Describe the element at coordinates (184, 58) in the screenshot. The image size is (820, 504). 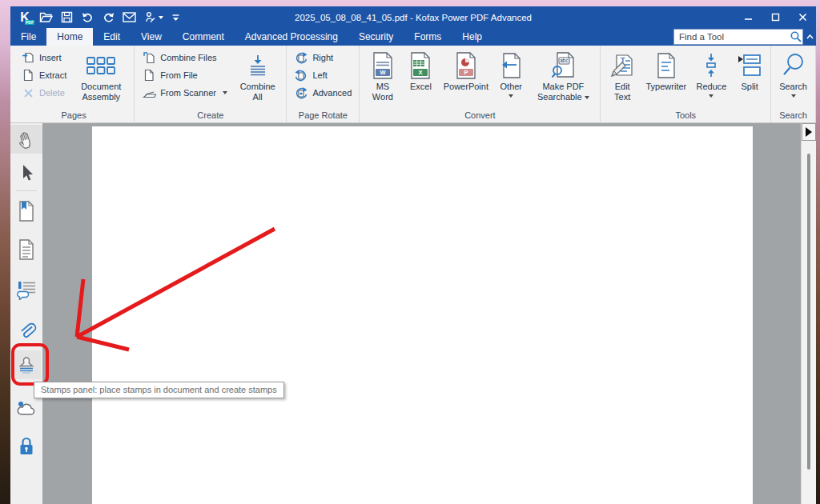
I see `combine-files-button: Combine Files` at that location.